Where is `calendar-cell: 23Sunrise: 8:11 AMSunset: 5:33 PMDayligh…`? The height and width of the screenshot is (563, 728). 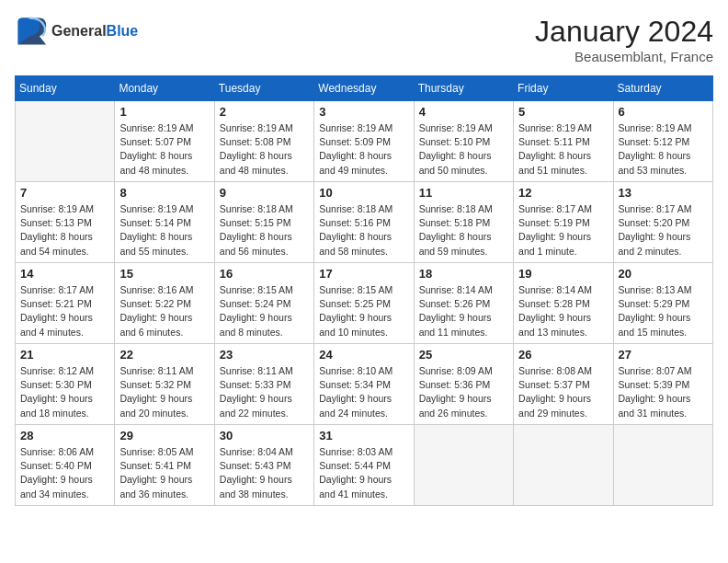
calendar-cell: 23Sunrise: 8:11 AMSunset: 5:33 PMDayligh… is located at coordinates (264, 385).